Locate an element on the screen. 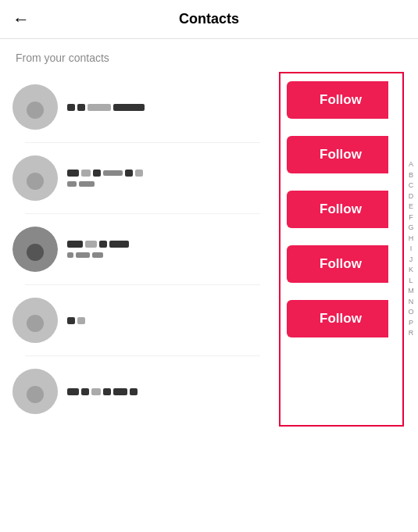 This screenshot has height=532, width=418. follow-button-2: Follow is located at coordinates (341, 155).